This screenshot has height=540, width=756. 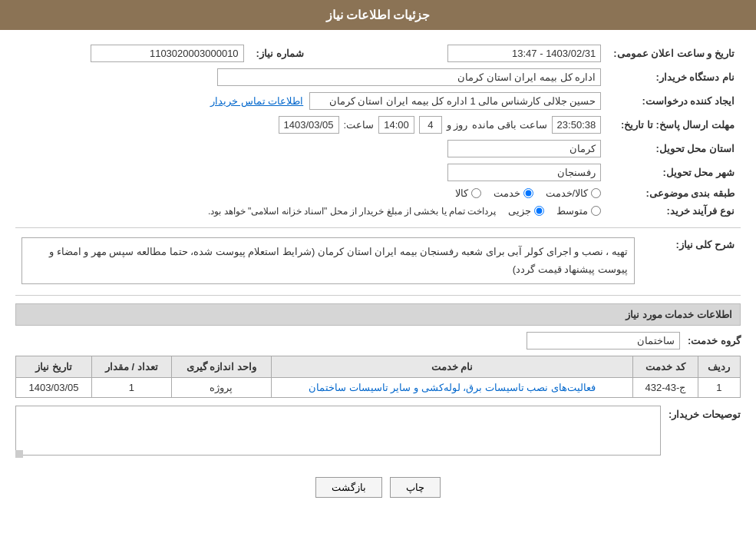 I want to click on buyer-notes-area: توصیحات خریدار:, so click(x=378, y=432).